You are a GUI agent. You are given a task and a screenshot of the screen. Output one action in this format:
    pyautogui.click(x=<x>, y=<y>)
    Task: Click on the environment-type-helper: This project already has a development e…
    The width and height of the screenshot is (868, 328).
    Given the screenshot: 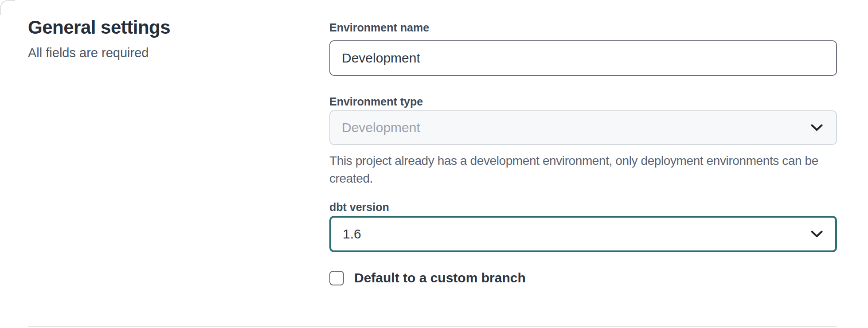 What is the action you would take?
    pyautogui.click(x=583, y=170)
    